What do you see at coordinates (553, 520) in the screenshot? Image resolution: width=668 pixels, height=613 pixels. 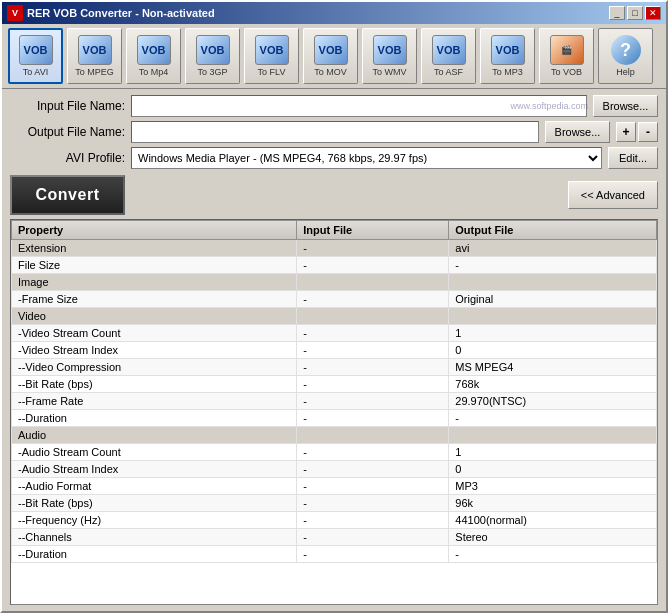 I see `output-cell: 44100(normal)` at bounding box center [553, 520].